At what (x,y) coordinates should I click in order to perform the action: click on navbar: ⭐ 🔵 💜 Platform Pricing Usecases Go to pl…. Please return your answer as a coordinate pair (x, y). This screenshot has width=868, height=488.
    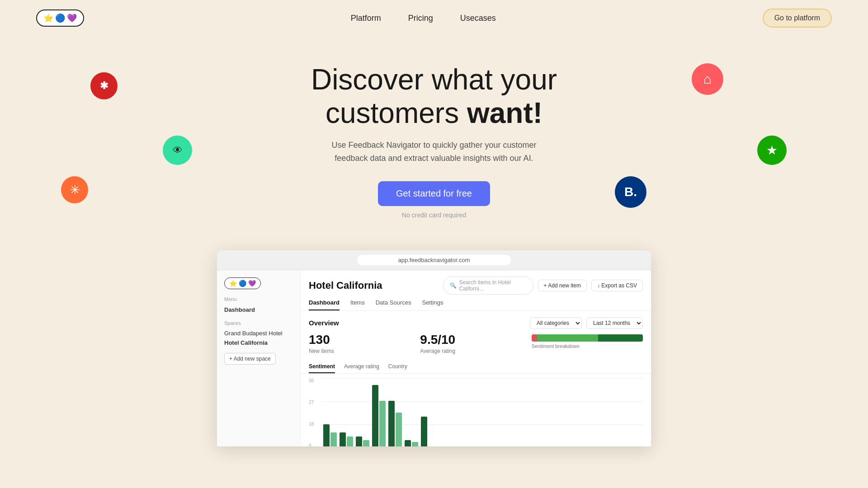
    Looking at the image, I should click on (434, 18).